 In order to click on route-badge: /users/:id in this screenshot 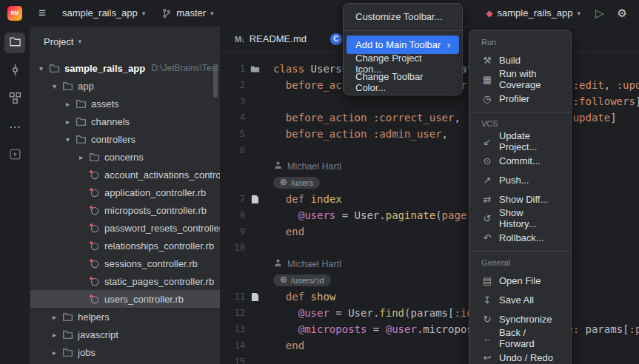, I will do `click(302, 280)`.